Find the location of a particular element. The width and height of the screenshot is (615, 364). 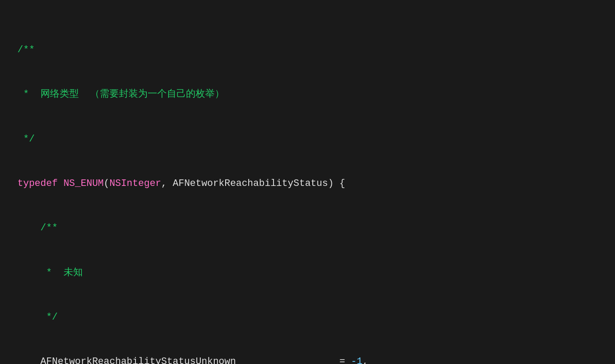

line-comment-close-1: */ is located at coordinates (308, 139).